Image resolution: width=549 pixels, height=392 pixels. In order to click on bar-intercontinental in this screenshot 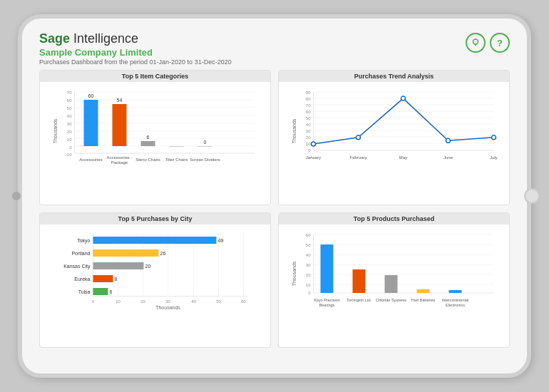, I will do `click(456, 292)`.